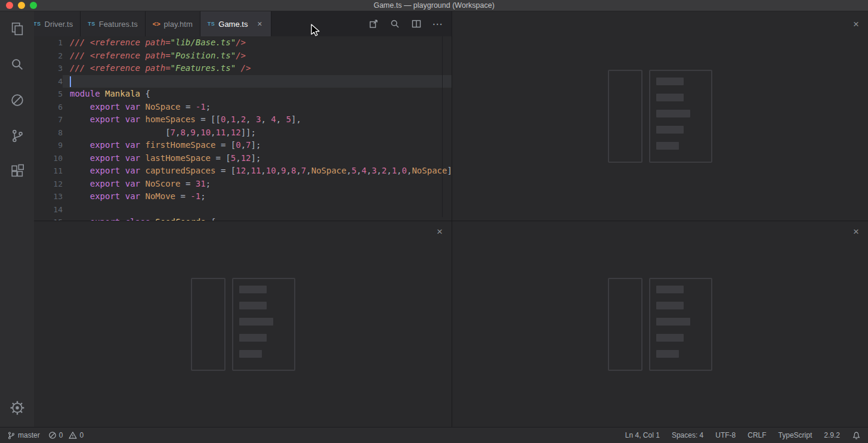  What do you see at coordinates (243, 218) in the screenshot?
I see `code-line: 15 export class SeedCoords {` at bounding box center [243, 218].